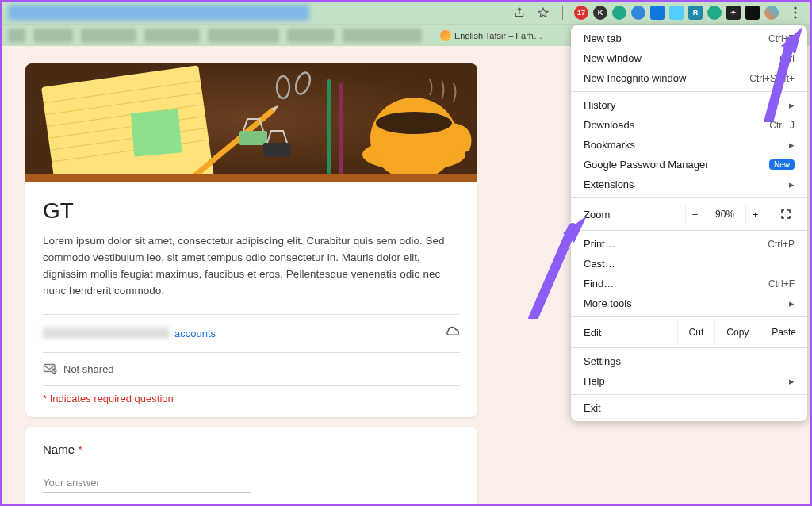  What do you see at coordinates (195, 333) in the screenshot?
I see `switch-accounts-link: accounts` at bounding box center [195, 333].